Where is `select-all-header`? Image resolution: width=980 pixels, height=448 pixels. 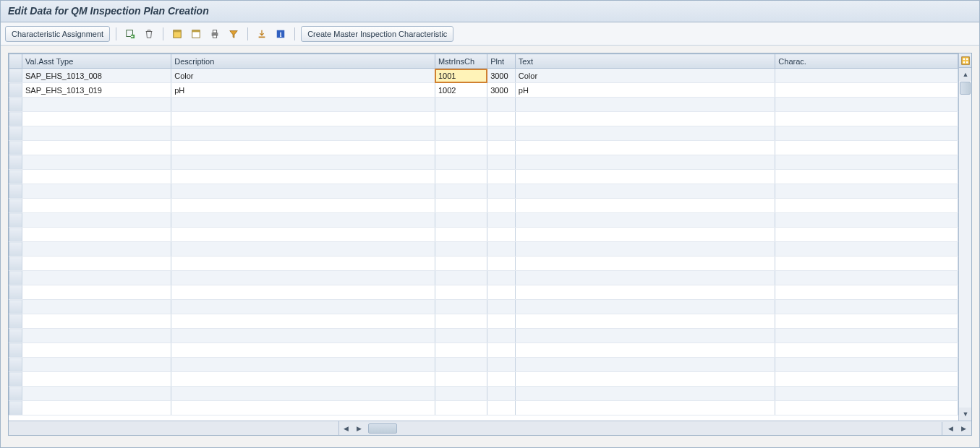 select-all-header is located at coordinates (16, 61).